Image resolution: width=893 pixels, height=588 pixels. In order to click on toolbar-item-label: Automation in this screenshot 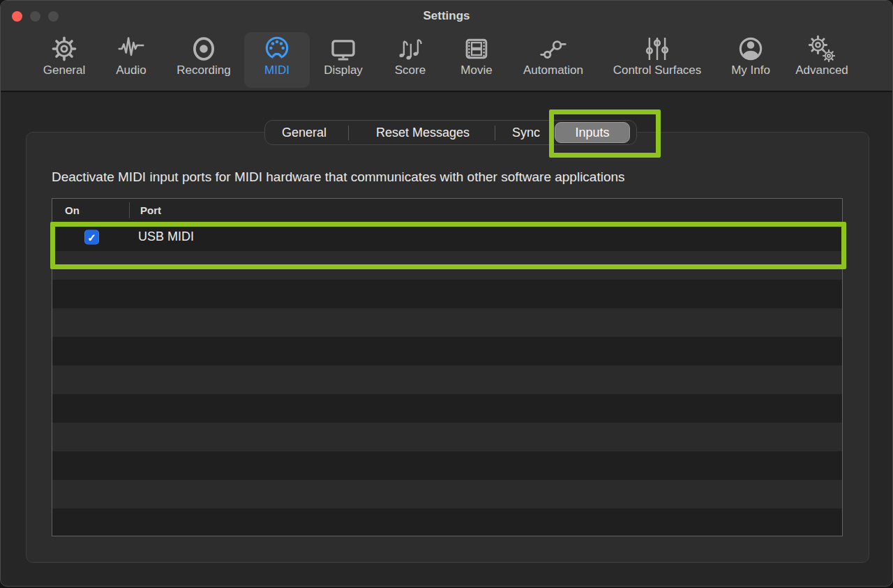, I will do `click(553, 70)`.